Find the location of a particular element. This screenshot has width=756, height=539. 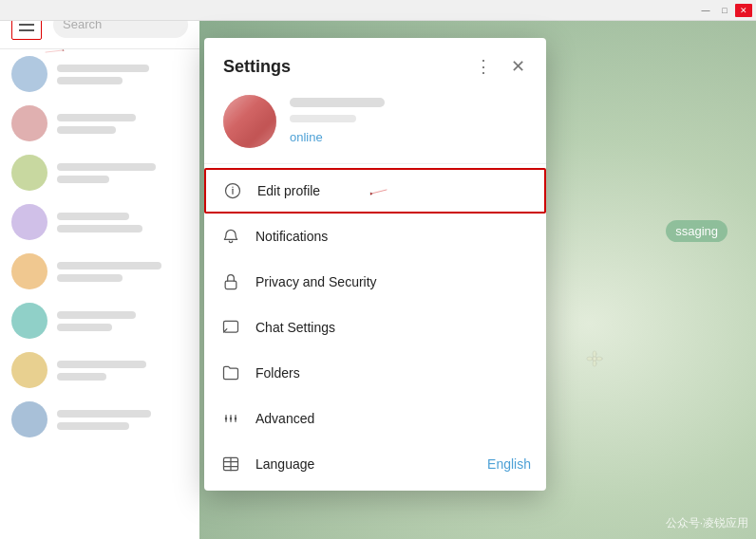

chat-settings-label: Chat Settings is located at coordinates (393, 327).